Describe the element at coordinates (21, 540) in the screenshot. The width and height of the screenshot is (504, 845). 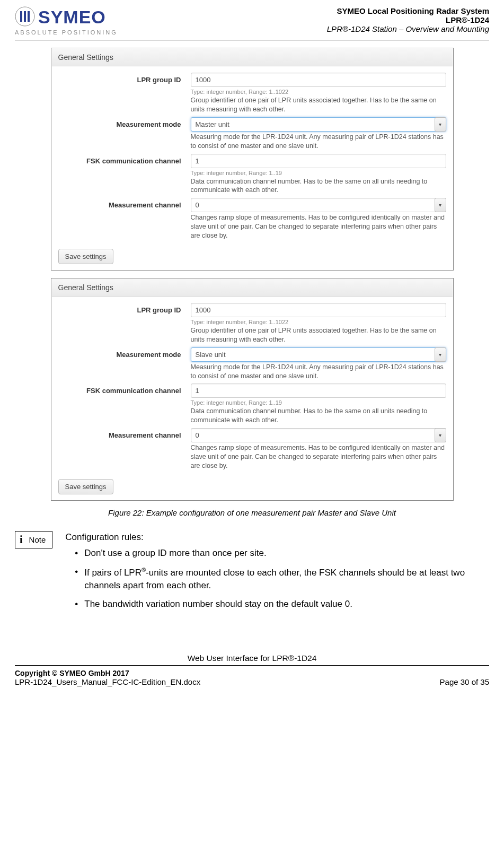
I see `info-icon: i` at that location.